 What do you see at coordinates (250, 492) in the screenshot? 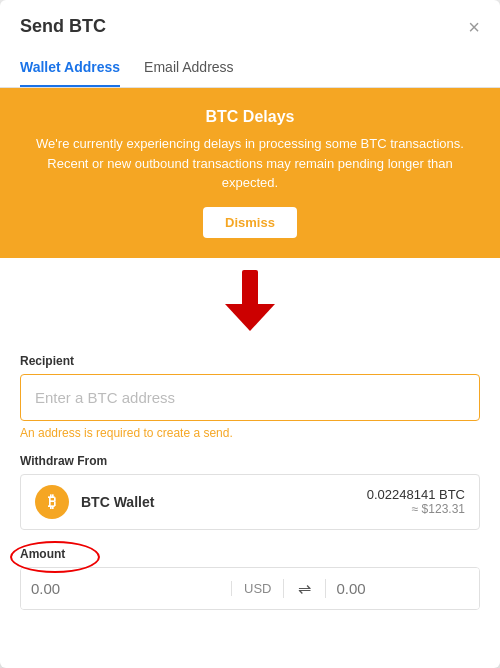
I see `withdraw-from-section: Withdraw From ₿ BTC Wallet 0.02248141 BT…` at bounding box center [250, 492].